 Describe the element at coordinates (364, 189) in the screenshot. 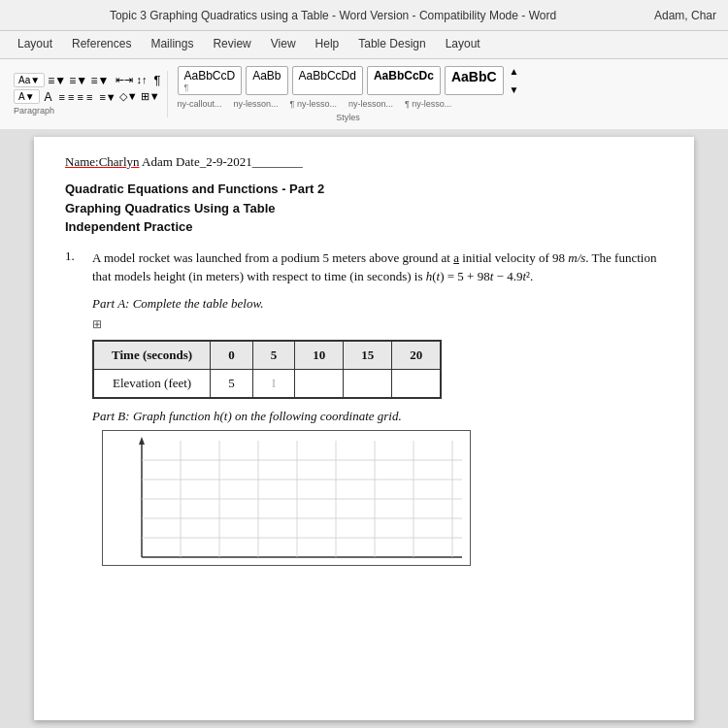

I see `doc-title-line1: Quadratic Equations and Functions - Part…` at that location.